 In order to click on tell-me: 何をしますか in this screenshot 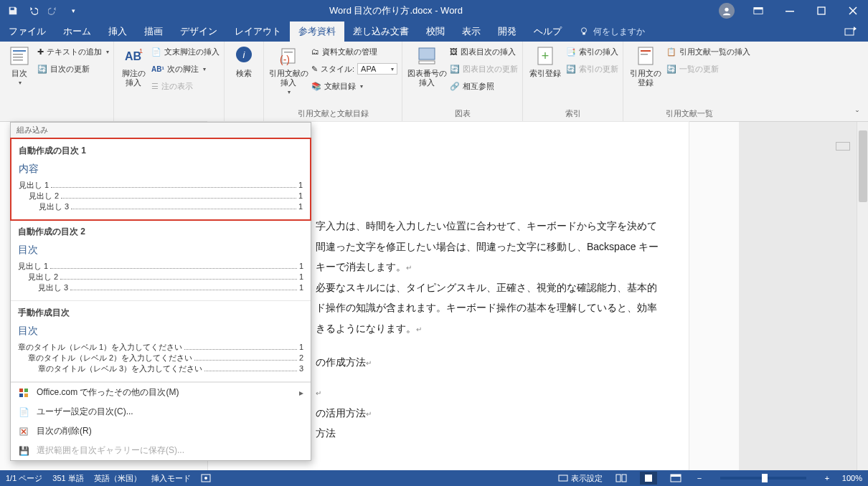, I will do `click(612, 32)`.